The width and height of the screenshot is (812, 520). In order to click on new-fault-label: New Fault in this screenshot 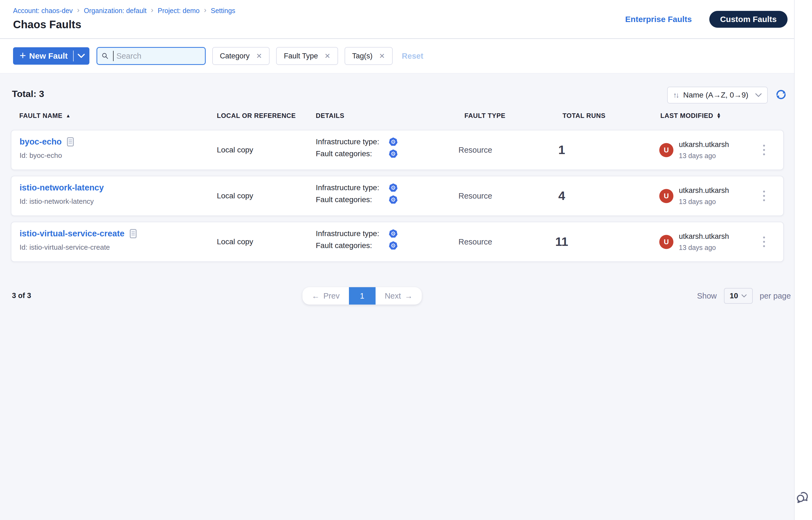, I will do `click(48, 56)`.